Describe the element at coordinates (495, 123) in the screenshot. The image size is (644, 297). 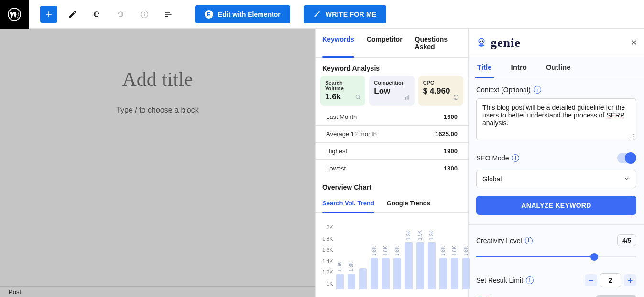
I see `context-text: analysis.` at that location.